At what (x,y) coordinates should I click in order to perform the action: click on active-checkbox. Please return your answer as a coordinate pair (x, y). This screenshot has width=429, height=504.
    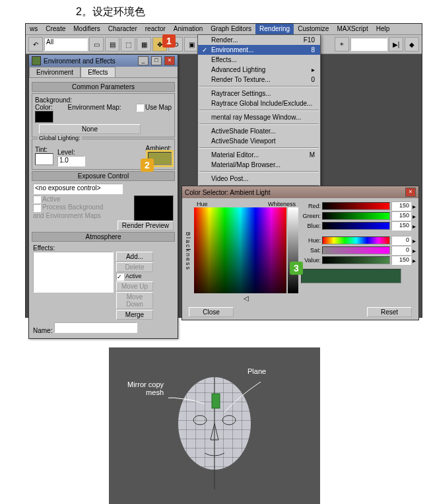
    Looking at the image, I should click on (37, 199).